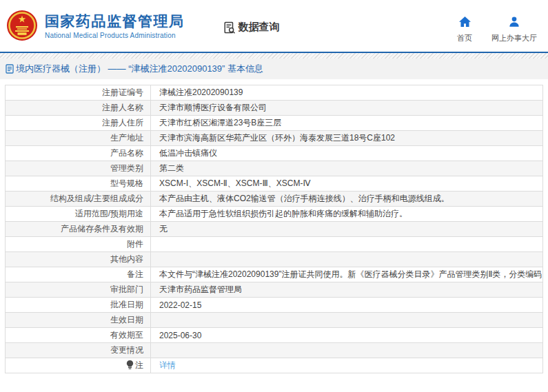  Describe the element at coordinates (114, 36) in the screenshot. I see `org-name-english: National Medical Products Administration` at that location.